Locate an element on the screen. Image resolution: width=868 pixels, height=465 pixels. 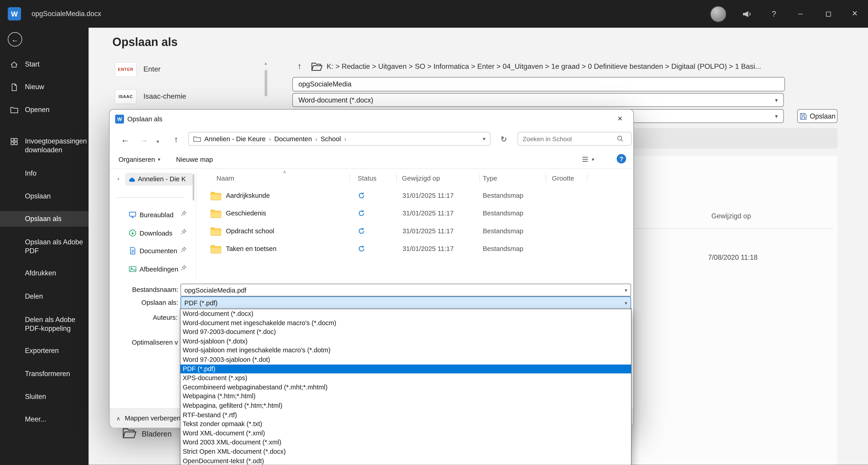
filetype-option: Word-sjabloon (*.dotx) is located at coordinates (406, 341).